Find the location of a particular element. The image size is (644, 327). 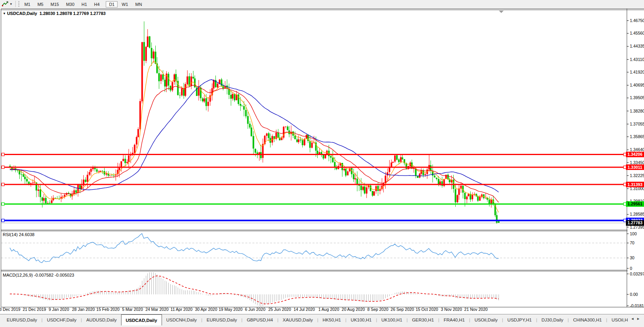

chart-type-icon is located at coordinates (5, 4).